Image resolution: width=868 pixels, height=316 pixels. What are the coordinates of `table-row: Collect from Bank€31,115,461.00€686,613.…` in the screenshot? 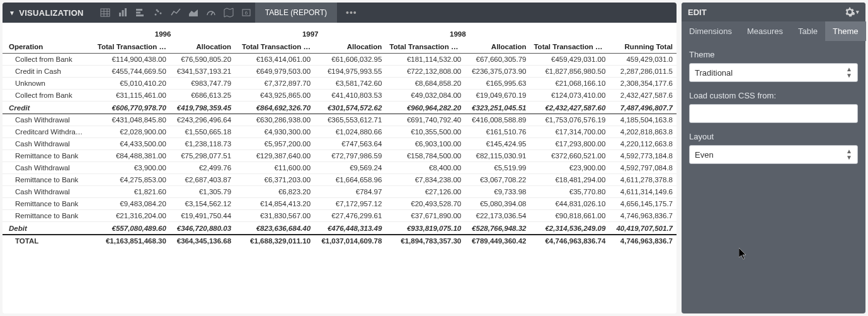 It's located at (340, 96).